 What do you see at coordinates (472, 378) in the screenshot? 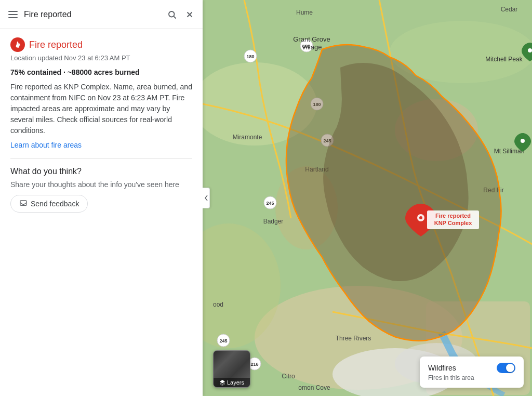
I see `fires-in-area: Fires in this area` at bounding box center [472, 378].